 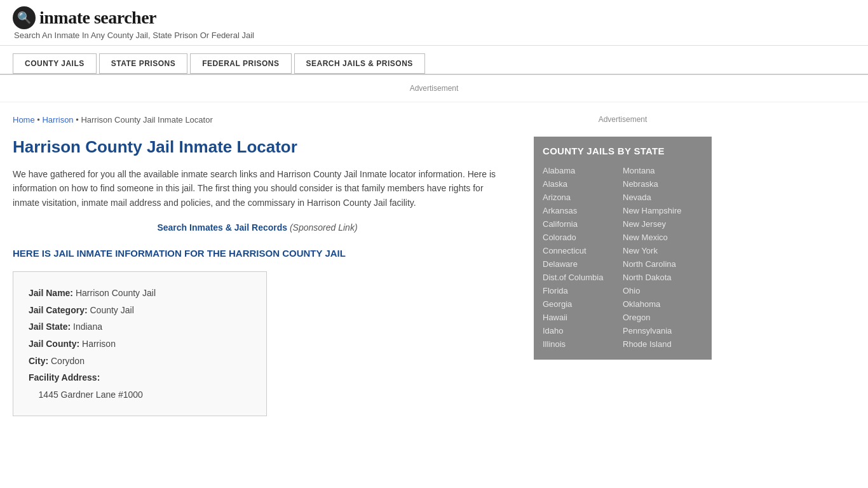 What do you see at coordinates (144, 64) in the screenshot?
I see `nav-state-prisons: STATE PRISONS` at bounding box center [144, 64].